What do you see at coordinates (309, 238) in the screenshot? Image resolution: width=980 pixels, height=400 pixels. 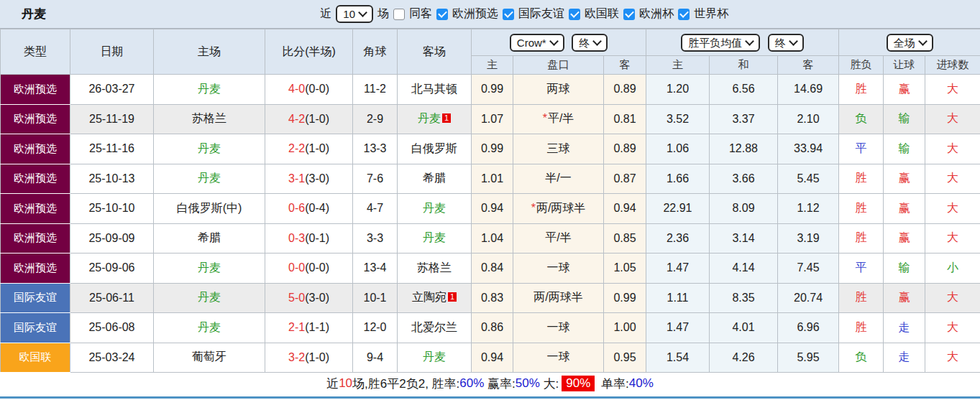 I see `cell-score: 0-3(0-1)` at bounding box center [309, 238].